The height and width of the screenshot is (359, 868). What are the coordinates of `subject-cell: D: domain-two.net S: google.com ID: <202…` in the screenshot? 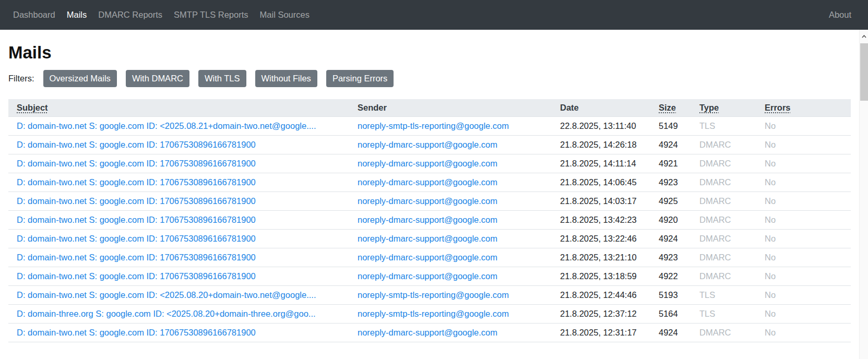 It's located at (179, 295).